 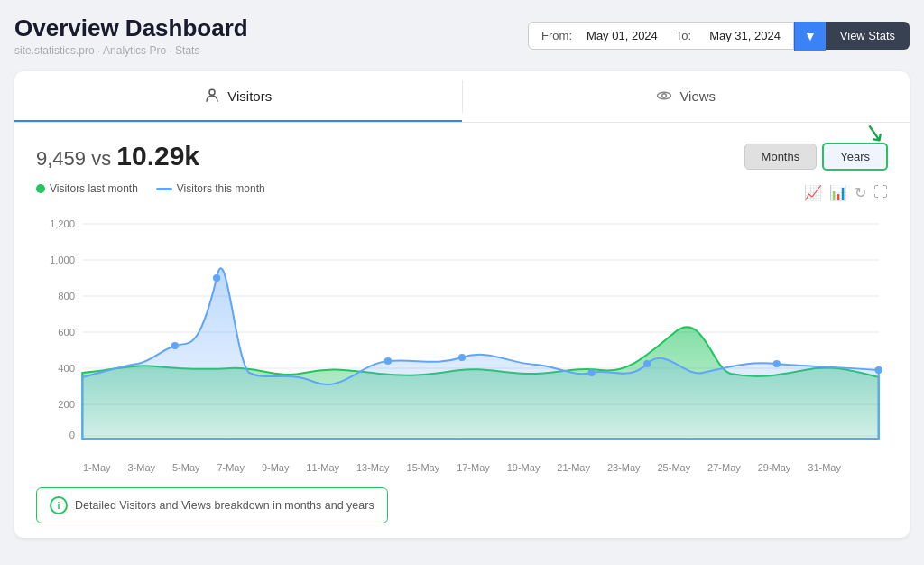 What do you see at coordinates (221, 189) in the screenshot?
I see `legend-this-month-label: Visitors this month` at bounding box center [221, 189].